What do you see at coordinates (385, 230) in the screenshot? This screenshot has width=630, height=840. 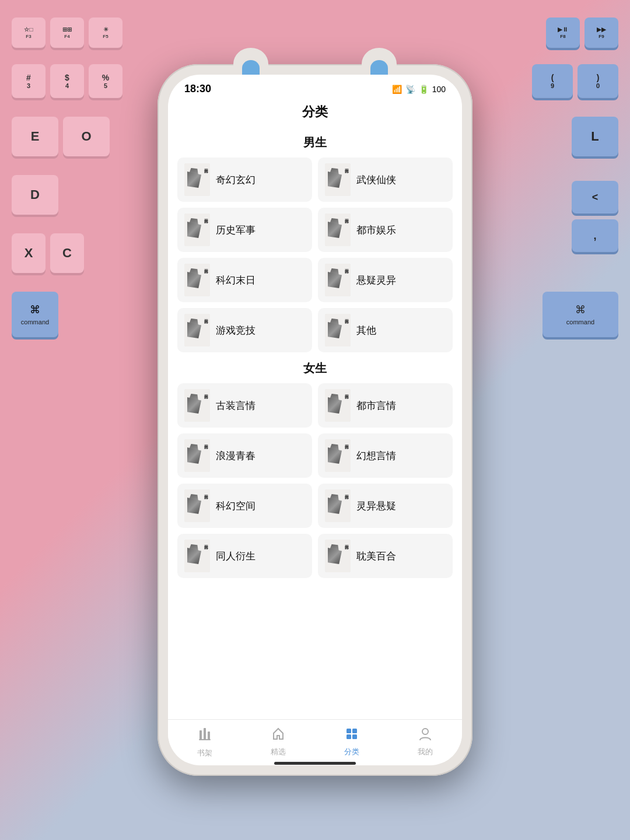 I see `category-item-dsyl: 暂无封面 都市娱乐` at bounding box center [385, 230].